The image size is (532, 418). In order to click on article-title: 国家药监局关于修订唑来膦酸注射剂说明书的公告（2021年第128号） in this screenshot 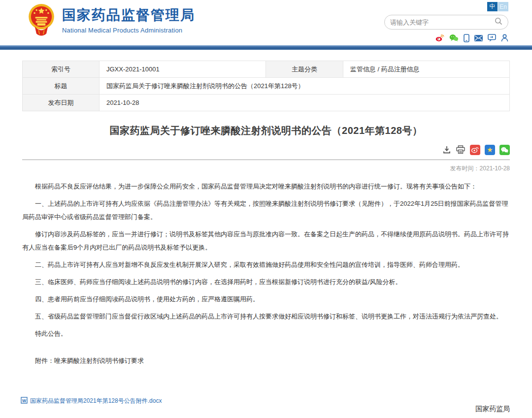, I will do `click(266, 131)`.